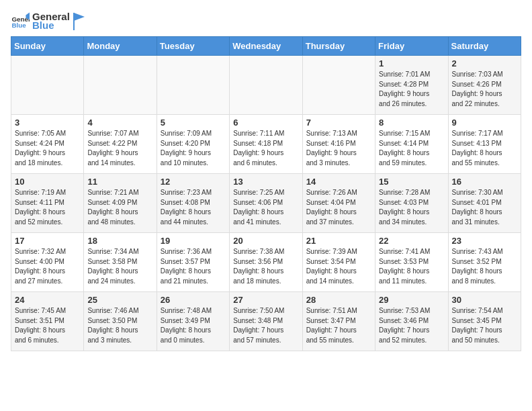  I want to click on weekday-header-monday: Monday, so click(120, 46).